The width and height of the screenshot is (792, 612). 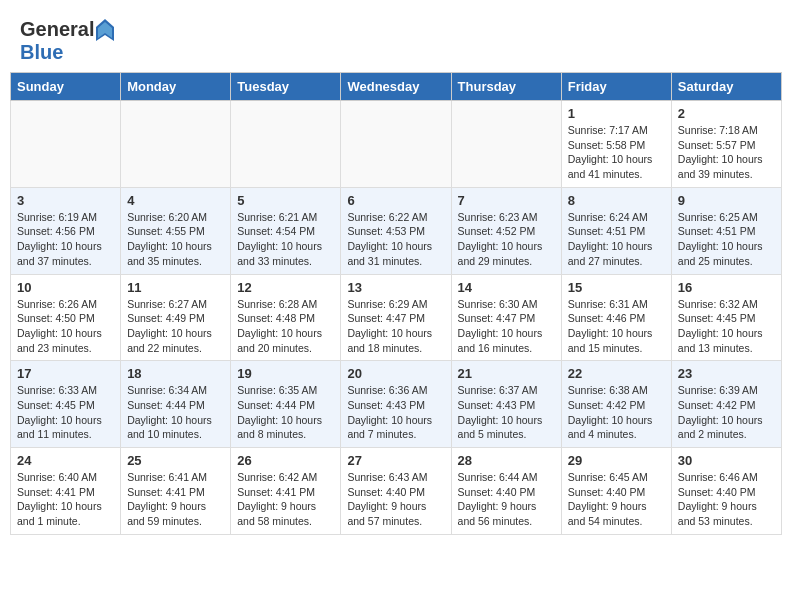 What do you see at coordinates (506, 404) in the screenshot?
I see `calendar-cell: 21Sunrise: 6:37 AM Sunset: 4:43 PM Dayli…` at bounding box center [506, 404].